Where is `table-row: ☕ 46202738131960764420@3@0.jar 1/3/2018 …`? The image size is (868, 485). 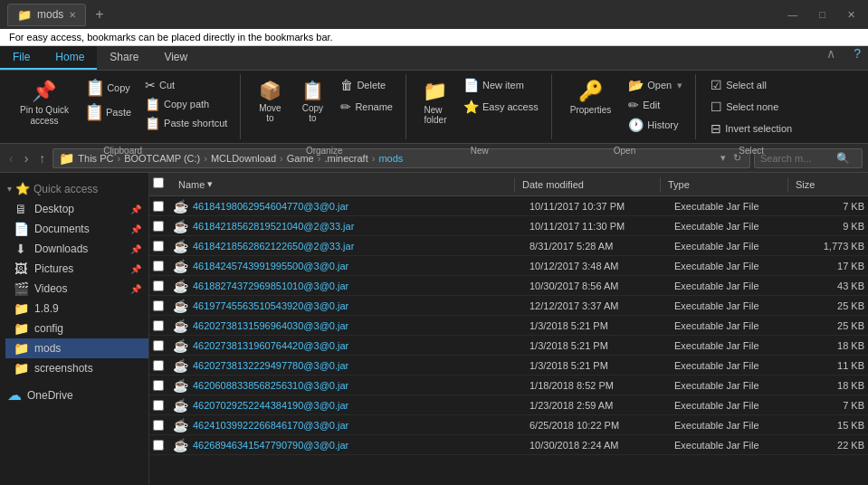
table-row: ☕ 46202738131960764420@3@0.jar 1/3/2018 … is located at coordinates (509, 346).